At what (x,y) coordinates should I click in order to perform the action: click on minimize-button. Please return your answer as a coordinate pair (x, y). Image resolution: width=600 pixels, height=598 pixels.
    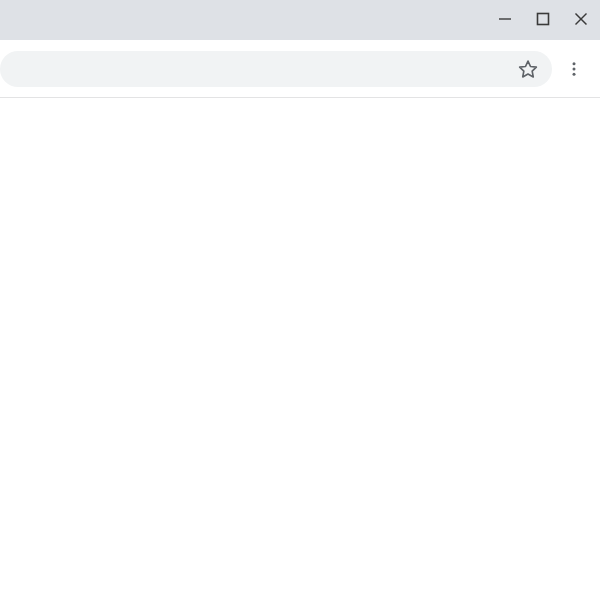
    Looking at the image, I should click on (505, 19).